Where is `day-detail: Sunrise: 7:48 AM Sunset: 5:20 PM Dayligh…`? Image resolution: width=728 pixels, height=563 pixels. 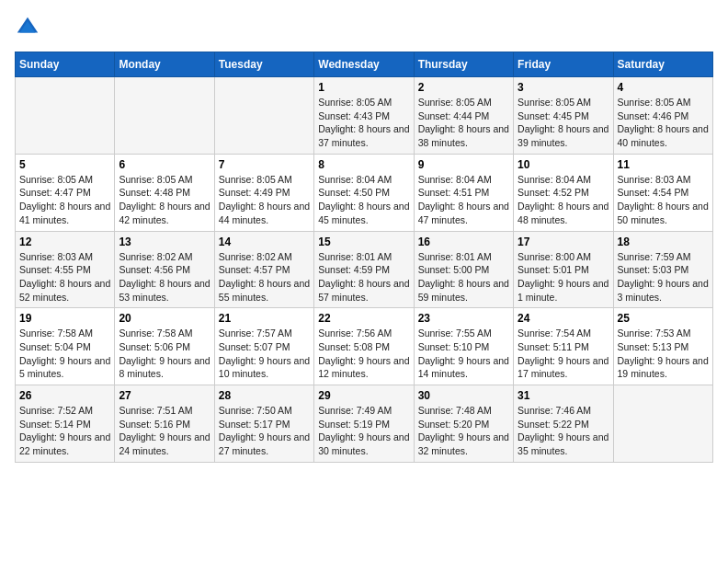 day-detail: Sunrise: 7:48 AM Sunset: 5:20 PM Dayligh… is located at coordinates (463, 431).